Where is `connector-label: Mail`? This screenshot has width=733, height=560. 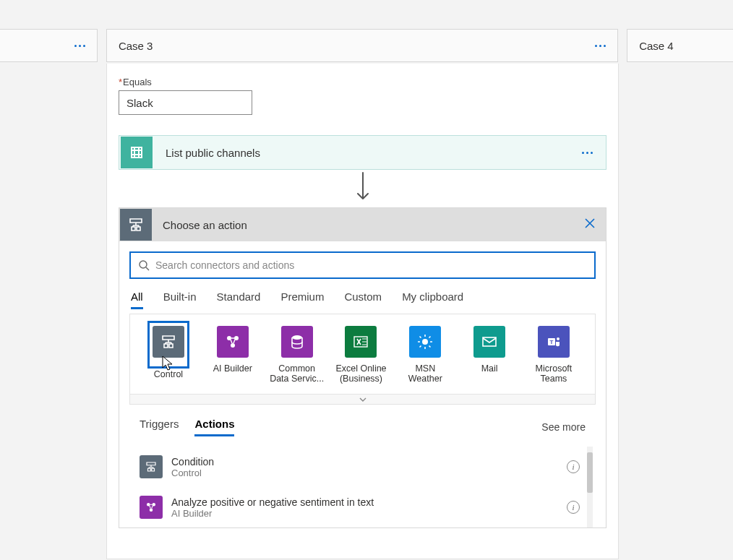
connector-label: Mail is located at coordinates (490, 369).